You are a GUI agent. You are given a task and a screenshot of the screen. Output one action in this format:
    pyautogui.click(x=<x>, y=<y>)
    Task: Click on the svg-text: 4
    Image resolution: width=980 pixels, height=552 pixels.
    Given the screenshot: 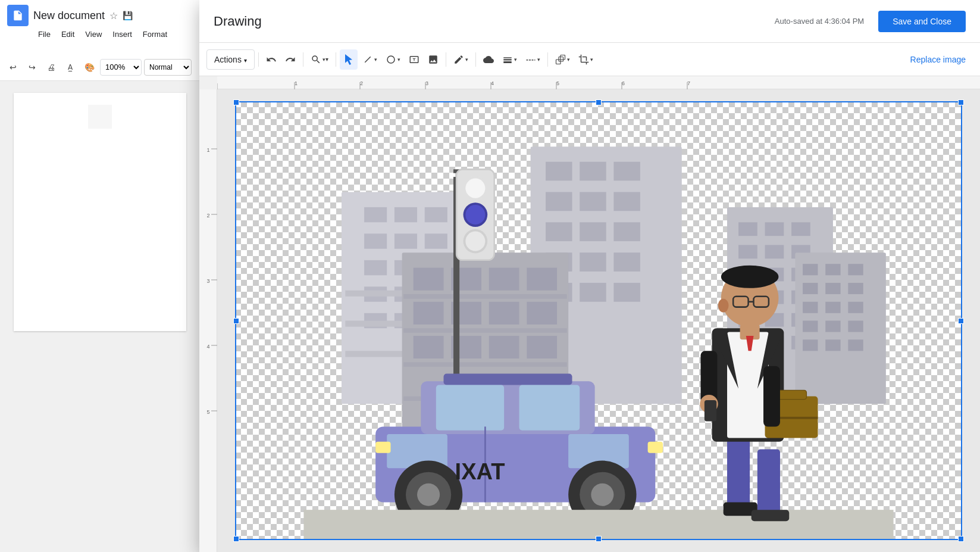 What is the action you would take?
    pyautogui.click(x=208, y=347)
    